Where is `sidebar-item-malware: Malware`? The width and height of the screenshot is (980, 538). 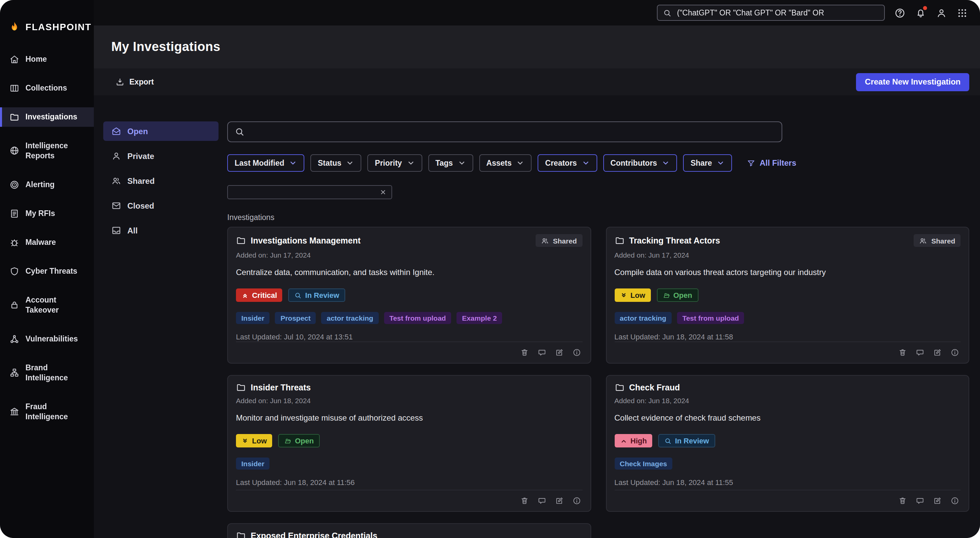 sidebar-item-malware: Malware is located at coordinates (47, 242).